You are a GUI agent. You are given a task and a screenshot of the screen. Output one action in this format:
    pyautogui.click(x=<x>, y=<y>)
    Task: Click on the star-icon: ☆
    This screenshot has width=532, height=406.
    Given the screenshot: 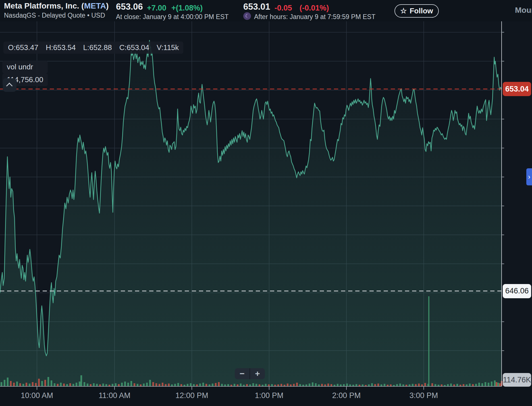 What is the action you would take?
    pyautogui.click(x=404, y=11)
    